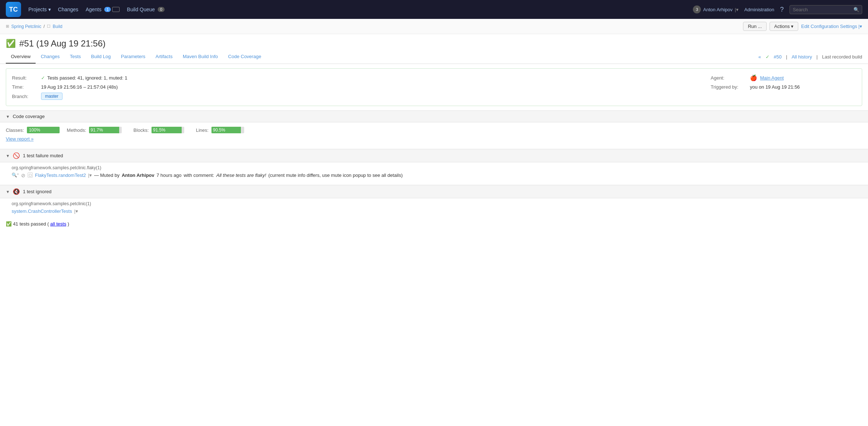 The height and width of the screenshot is (426, 868). What do you see at coordinates (21, 57) in the screenshot?
I see `tab-overview: Overview` at bounding box center [21, 57].